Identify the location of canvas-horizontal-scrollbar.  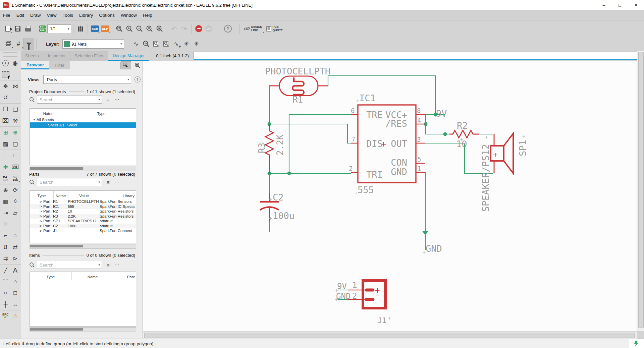
(390, 335).